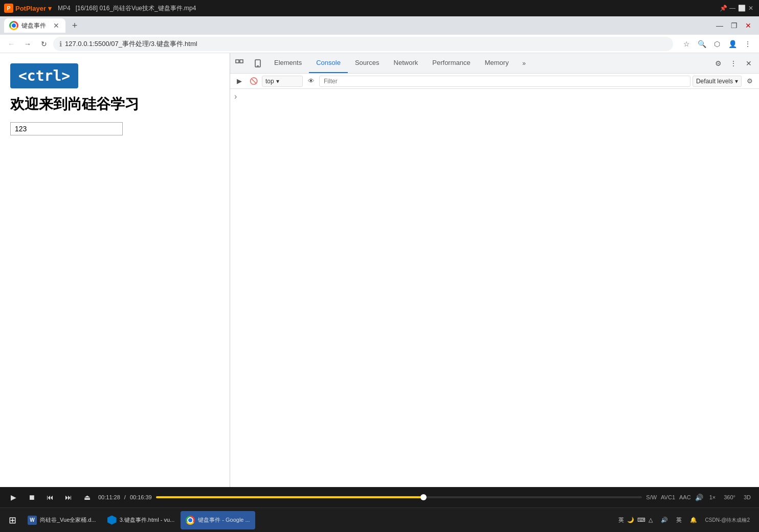  Describe the element at coordinates (239, 81) in the screenshot. I see `console-run-btn: ▶` at that location.